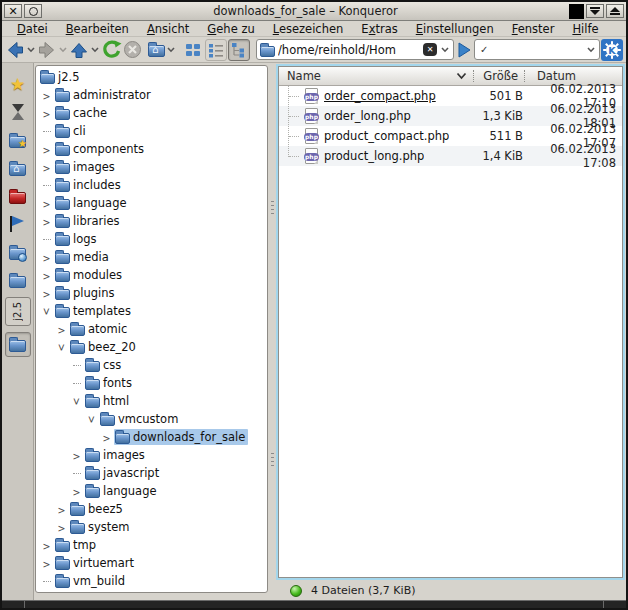 The width and height of the screenshot is (628, 610). I want to click on filter-dropdown-icon, so click(591, 50).